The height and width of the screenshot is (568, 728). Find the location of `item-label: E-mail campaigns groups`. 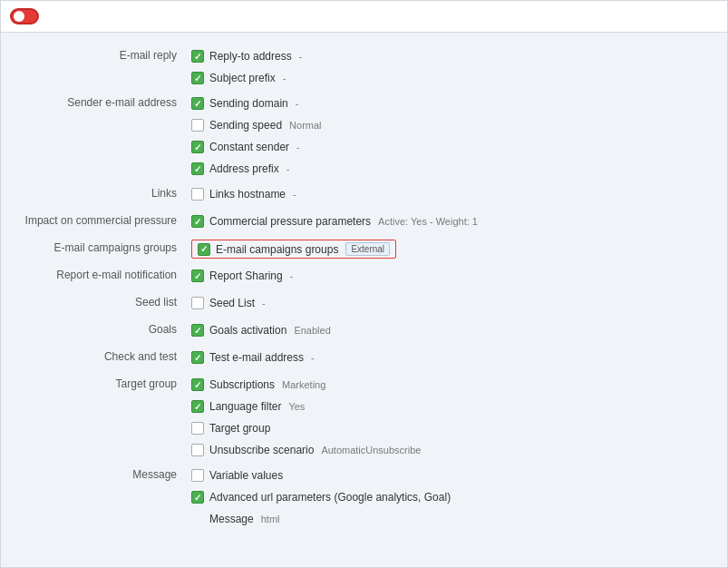

item-label: E-mail campaigns groups is located at coordinates (277, 250).